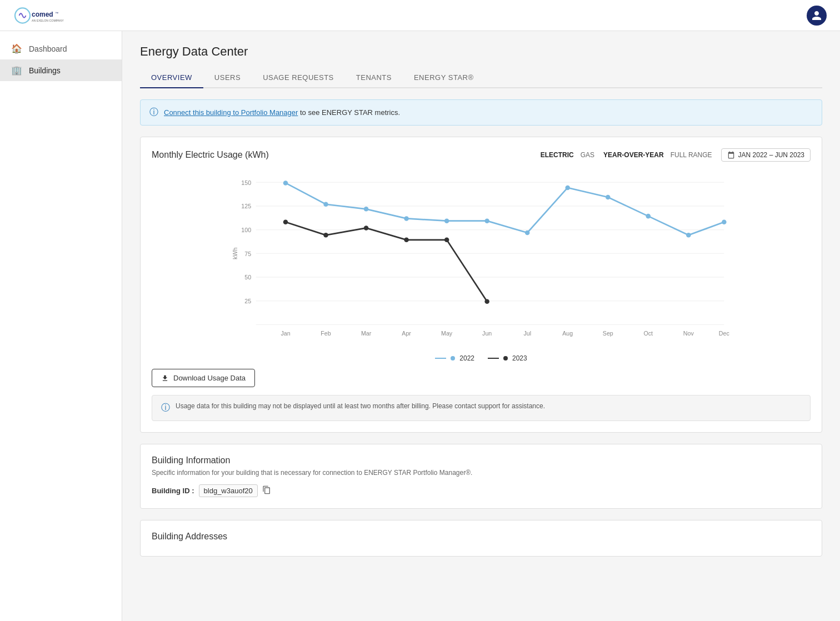 This screenshot has height=621, width=840. Describe the element at coordinates (481, 78) in the screenshot. I see `tabs-bar: OVERVIEW USERS USAGE REQUESTS TENANTS EN…` at that location.